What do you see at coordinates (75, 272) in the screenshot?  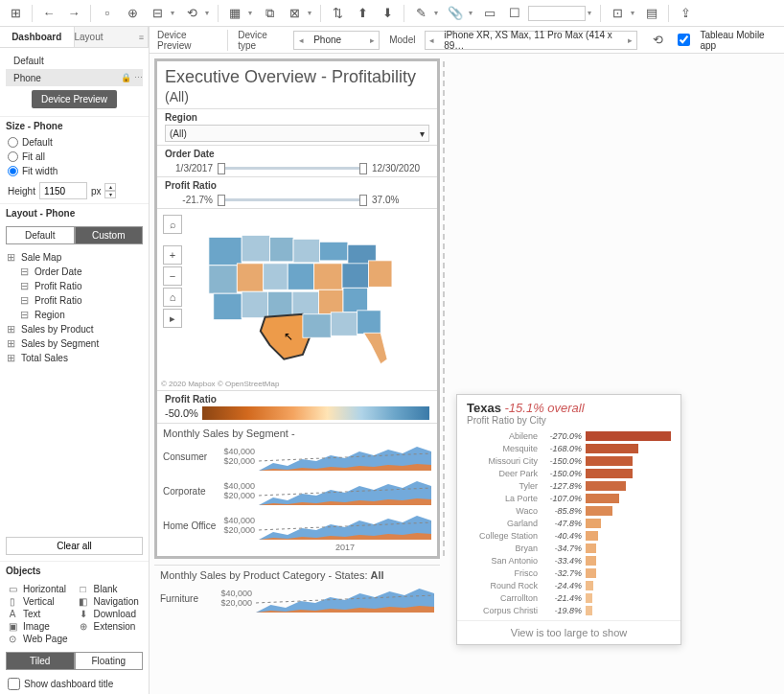 I see `tree-item: ⊟Order Date` at bounding box center [75, 272].